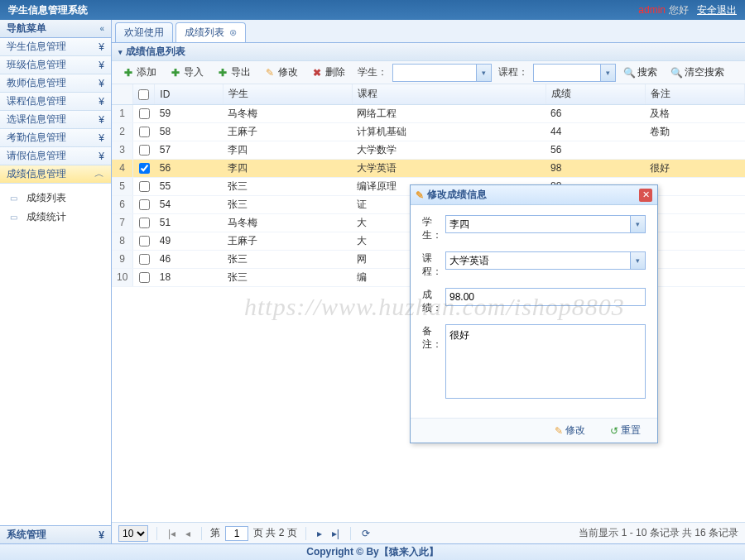  I want to click on clear-search-button: 🔍清空搜索, so click(697, 73).